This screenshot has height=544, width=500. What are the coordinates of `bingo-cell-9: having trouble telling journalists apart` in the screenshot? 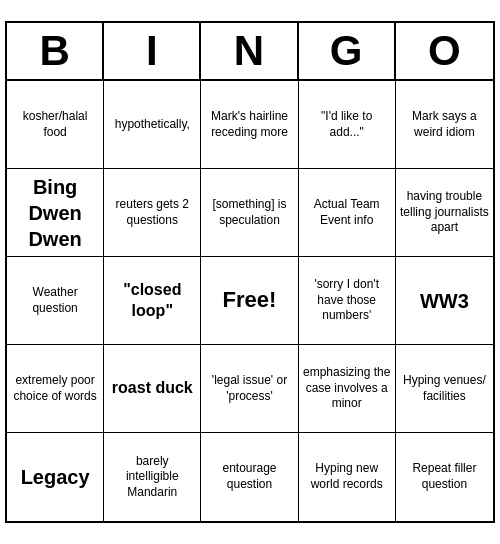 It's located at (444, 213).